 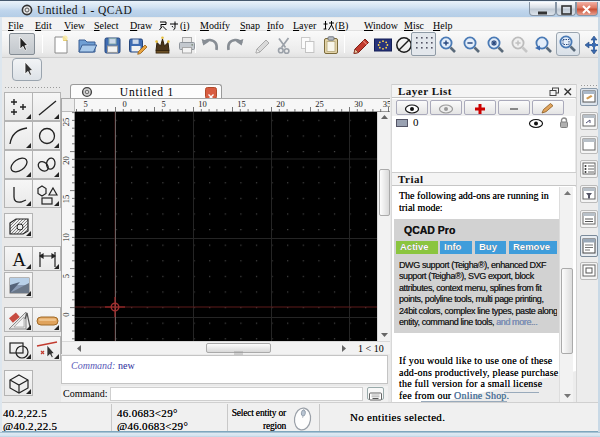 What do you see at coordinates (19, 260) in the screenshot?
I see `svg-text: A` at bounding box center [19, 260].